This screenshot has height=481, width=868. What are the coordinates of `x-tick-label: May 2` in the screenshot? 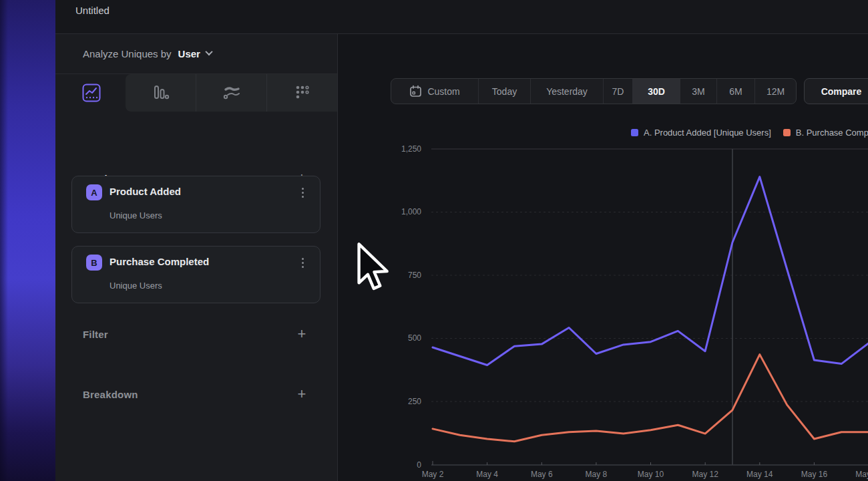 It's located at (433, 474).